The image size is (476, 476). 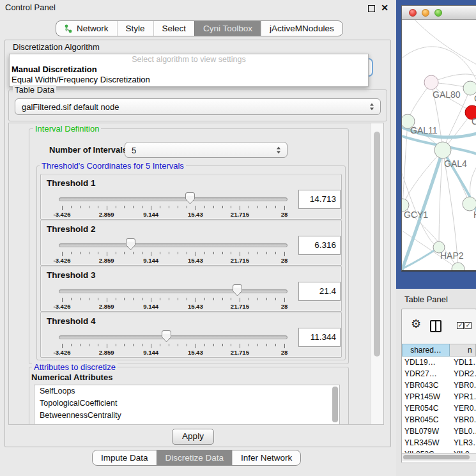 What do you see at coordinates (438, 13) in the screenshot?
I see `mac-zoom-icon` at bounding box center [438, 13].